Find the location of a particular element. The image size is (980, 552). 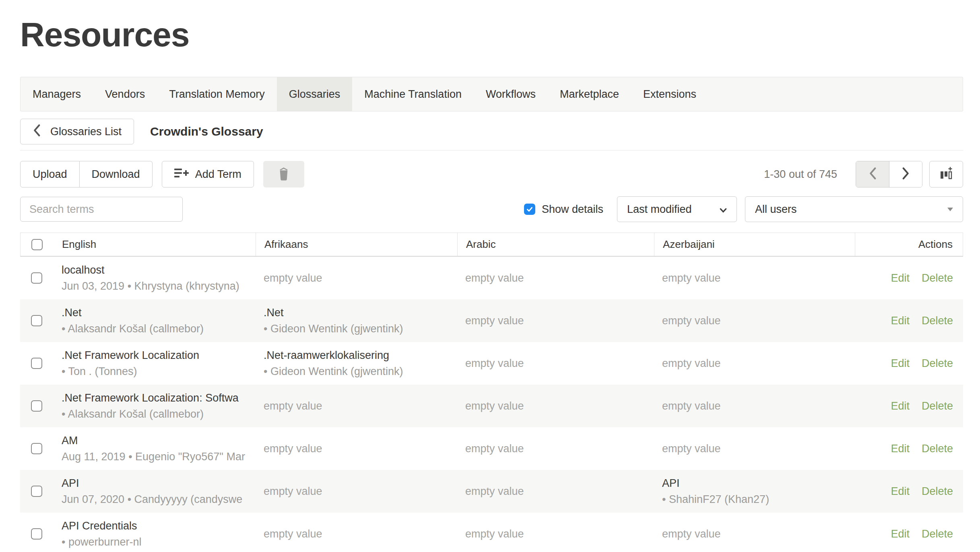

term-text: .Net-raamwerklokalisering is located at coordinates (360, 356).